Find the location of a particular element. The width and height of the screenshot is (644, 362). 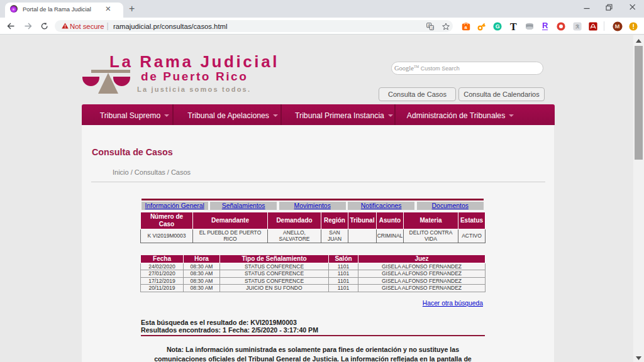

svg-text: M is located at coordinates (618, 26).